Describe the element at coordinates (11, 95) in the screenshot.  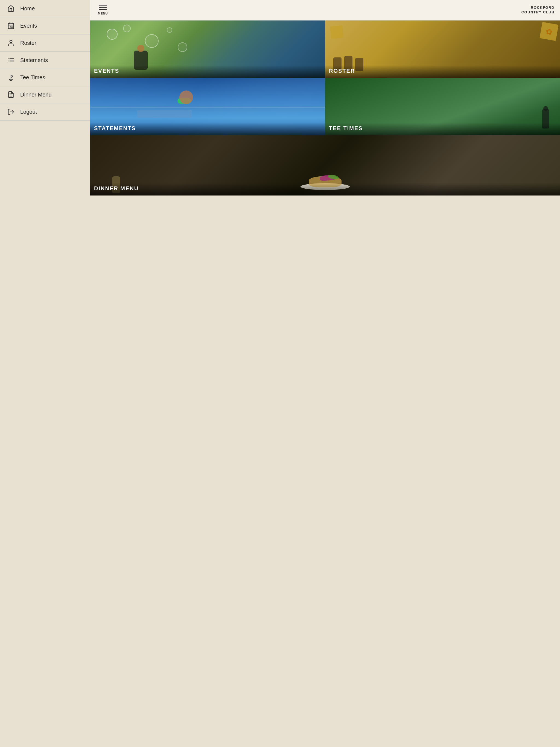
I see `document-icon` at that location.